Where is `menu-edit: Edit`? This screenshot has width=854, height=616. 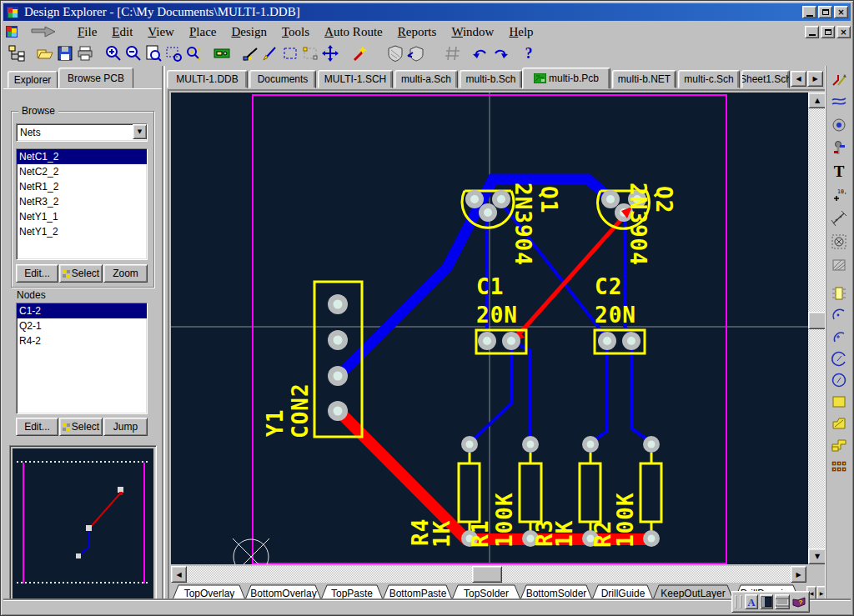
menu-edit: Edit is located at coordinates (122, 32).